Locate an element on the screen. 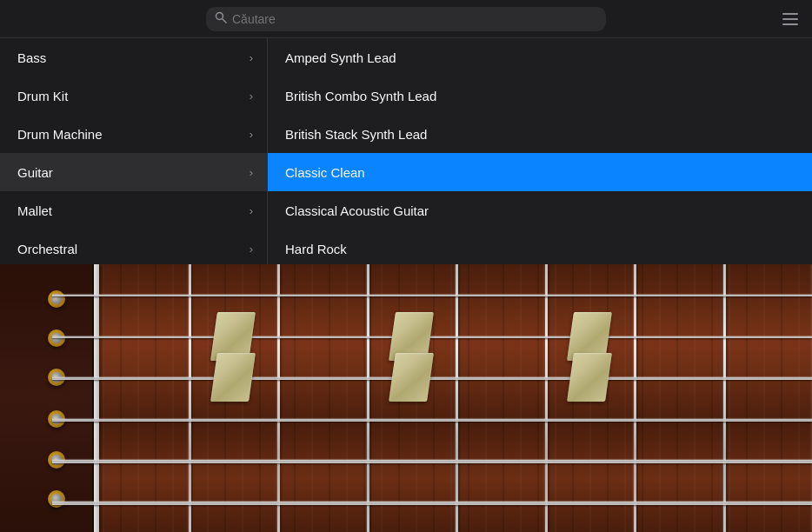  right-item-classical-acoustic-guitar: Classical Acoustic Guitar is located at coordinates (540, 210).